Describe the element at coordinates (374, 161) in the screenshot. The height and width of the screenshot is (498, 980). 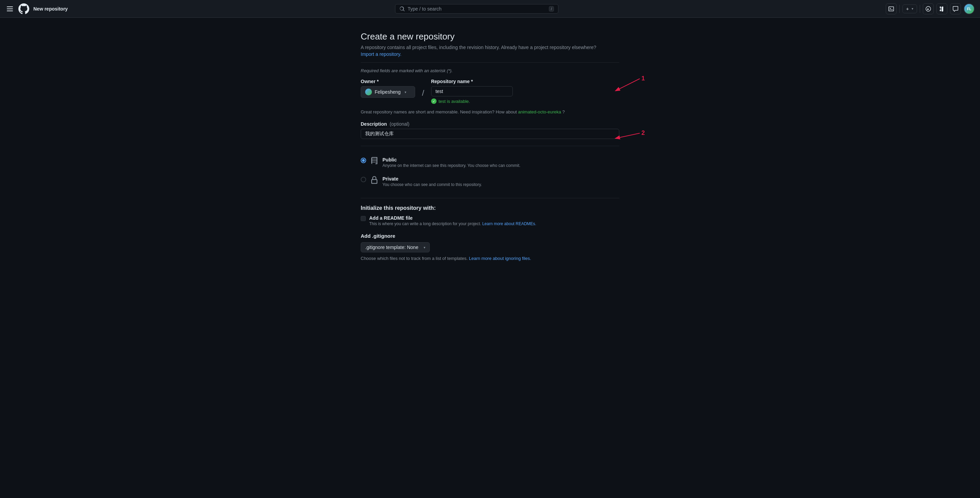
I see `public-globe-icon` at that location.